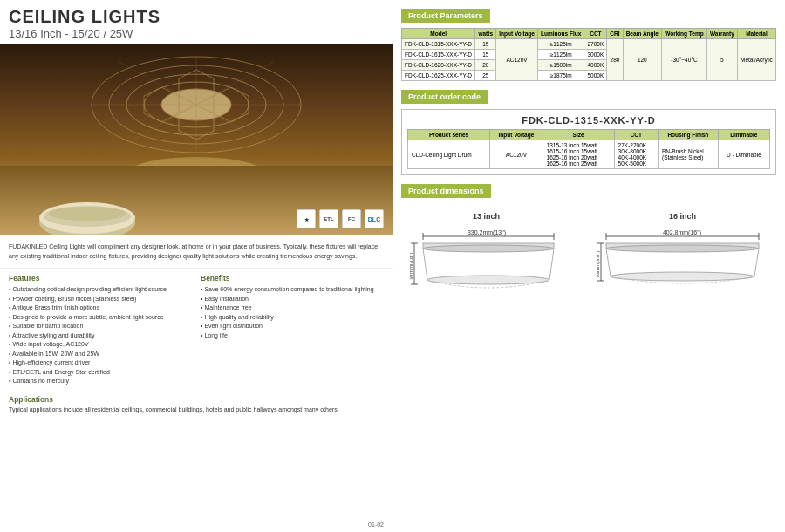 This screenshot has height=532, width=785. What do you see at coordinates (642, 34) in the screenshot?
I see `th-beam-angle: Beam Angle` at bounding box center [642, 34].